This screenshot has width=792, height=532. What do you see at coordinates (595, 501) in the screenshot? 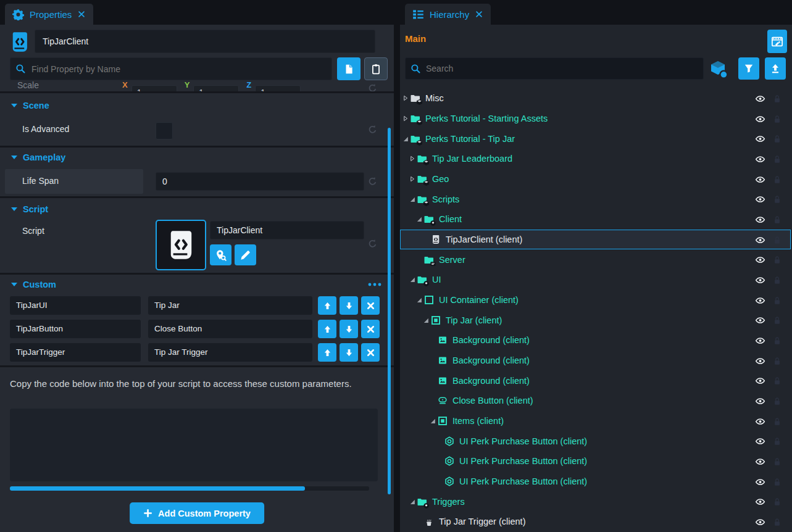
I see `tree-row: Triggers` at bounding box center [595, 501].